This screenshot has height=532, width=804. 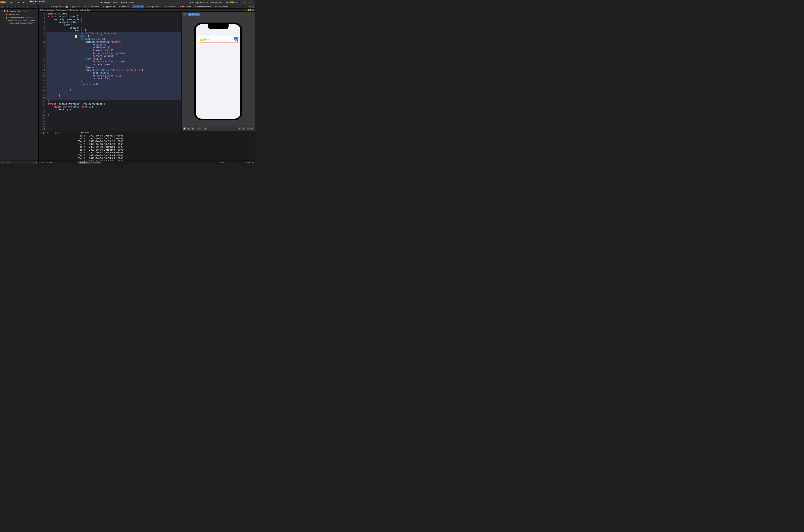 What do you see at coordinates (5, 2) in the screenshot?
I see `zoom-window` at bounding box center [5, 2].